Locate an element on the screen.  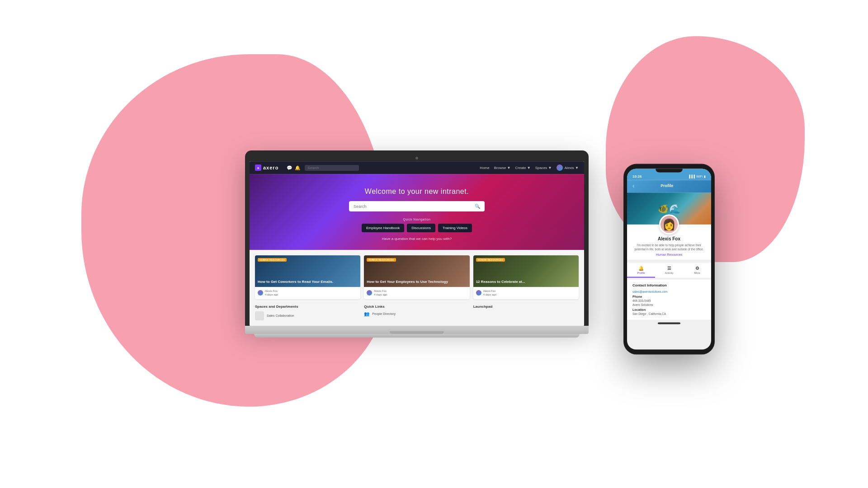
profile-bio: I'm excited to be able to help people ac… is located at coordinates (669, 247).